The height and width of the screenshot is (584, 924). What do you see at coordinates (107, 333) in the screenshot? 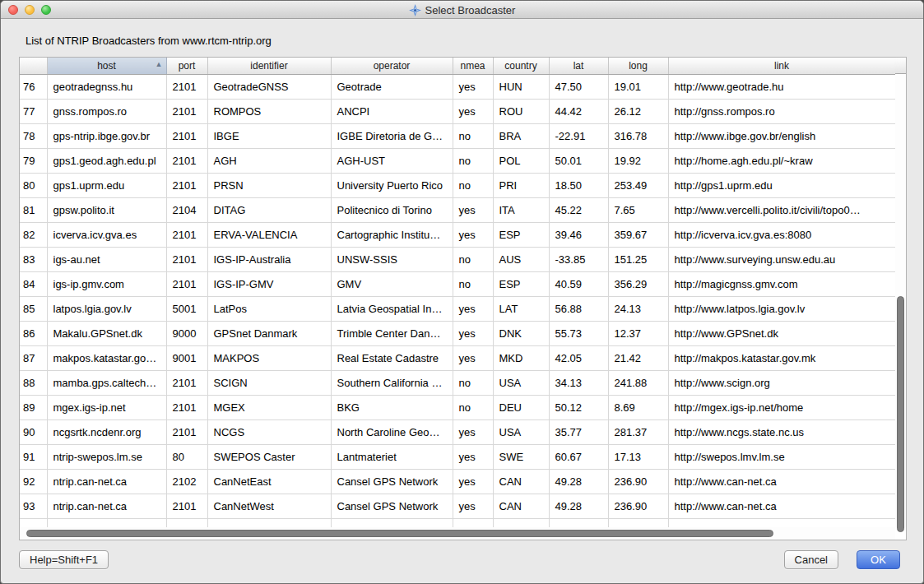
I see `cell-host: Makalu.GPSnet.dk` at bounding box center [107, 333].